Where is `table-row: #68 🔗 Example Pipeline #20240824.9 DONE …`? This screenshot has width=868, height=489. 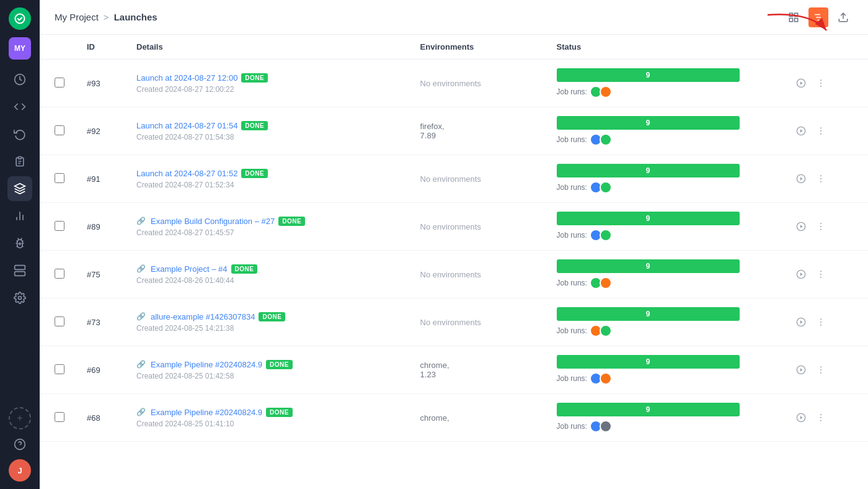
table-row: #68 🔗 Example Pipeline #20240824.9 DONE … is located at coordinates (454, 418).